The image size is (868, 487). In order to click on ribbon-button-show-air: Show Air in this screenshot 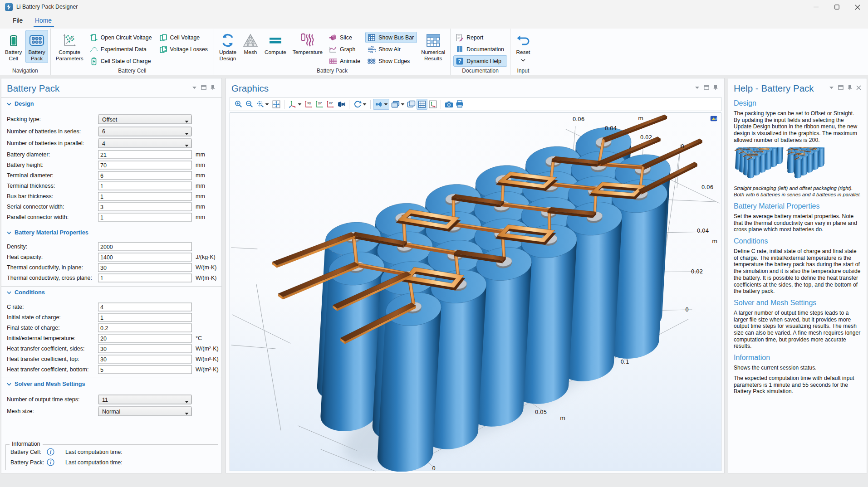, I will do `click(391, 49)`.